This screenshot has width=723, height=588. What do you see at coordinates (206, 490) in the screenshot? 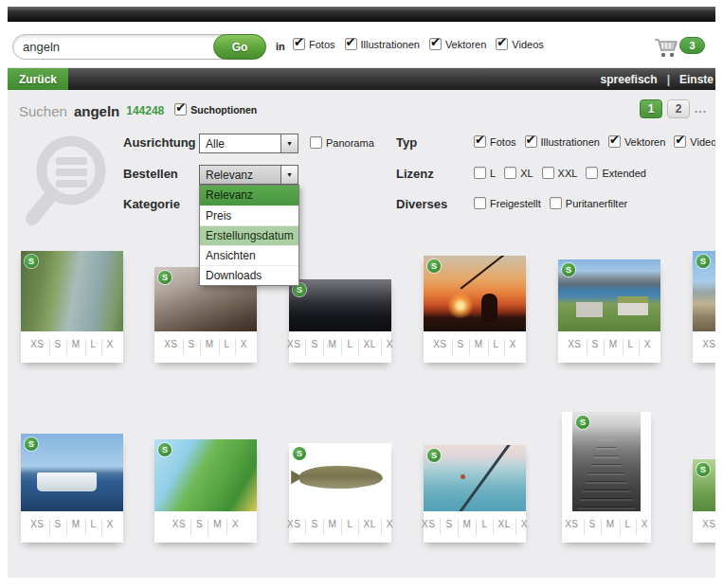
I see `thumbnail-card-angler-cartoon: S XSSMX` at bounding box center [206, 490].